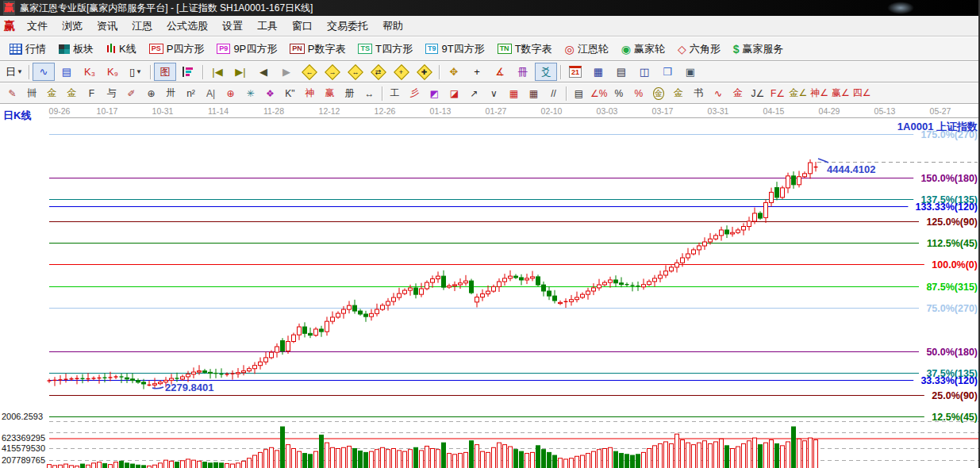 Image resolution: width=980 pixels, height=468 pixels. I want to click on brush-grid-tool-icon: ✐, so click(132, 94).